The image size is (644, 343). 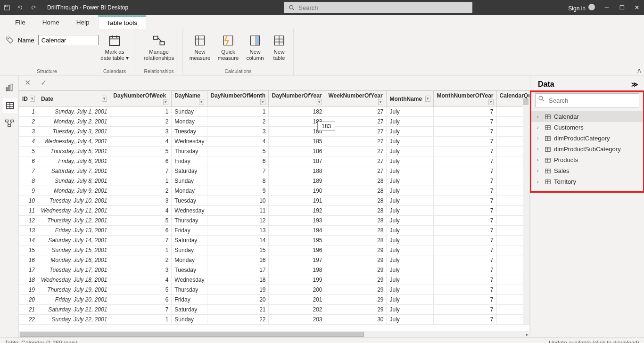 What do you see at coordinates (9, 88) in the screenshot?
I see `report-view-button` at bounding box center [9, 88].